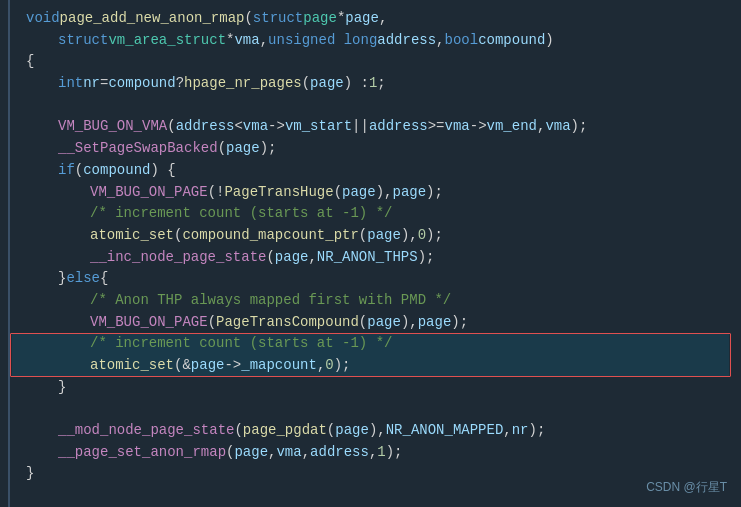 The height and width of the screenshot is (507, 741). I want to click on code-line: atomic_set(&page->_mapcount, 0);, so click(370, 366).